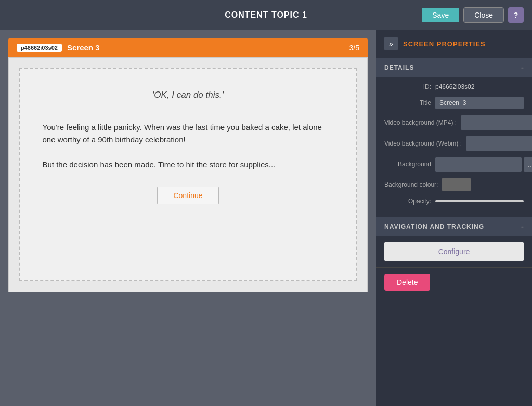 The height and width of the screenshot is (406, 532). What do you see at coordinates (454, 252) in the screenshot?
I see `nav-section: Configure` at bounding box center [454, 252].